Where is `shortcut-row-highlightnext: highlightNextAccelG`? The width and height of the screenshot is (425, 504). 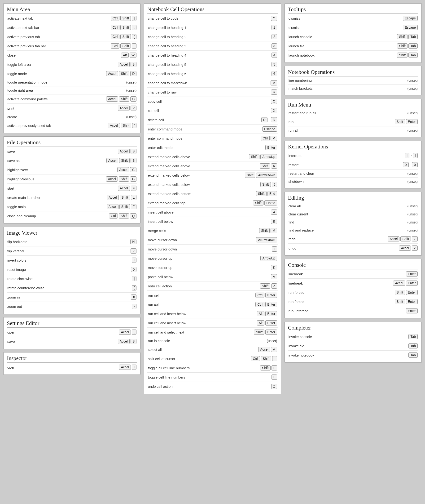 shortcut-row-highlightnext: highlightNextAccelG is located at coordinates (72, 170).